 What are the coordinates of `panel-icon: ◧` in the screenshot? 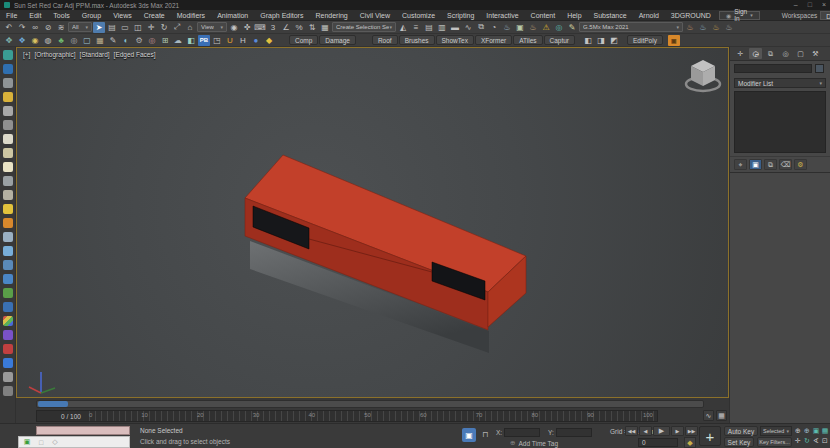 It's located at (191, 40).